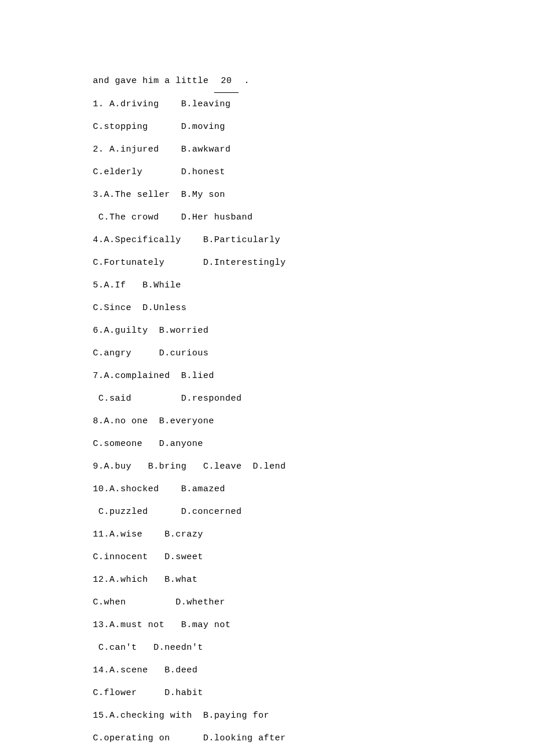 Image resolution: width=534 pixels, height=756 pixels. Describe the element at coordinates (267, 308) in the screenshot. I see `question-line: C.Since D.Unless` at that location.